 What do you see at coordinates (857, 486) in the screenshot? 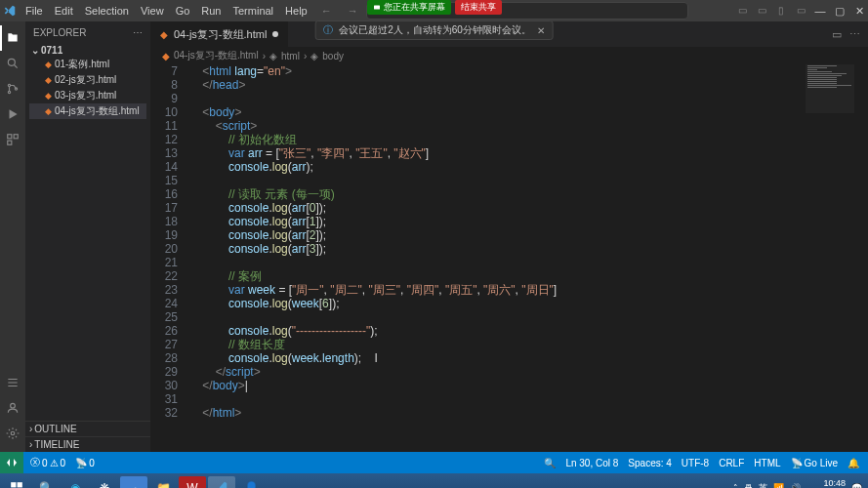
I see `tray-notifications-icon: 💬` at bounding box center [857, 486].